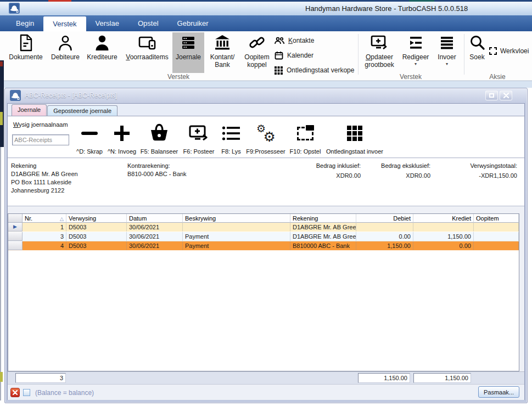 This screenshot has height=412, width=532. What do you see at coordinates (266, 23) in the screenshot?
I see `menu-tab-bar: Begin Verstek Verslae Opstel Gebruiker` at bounding box center [266, 23].